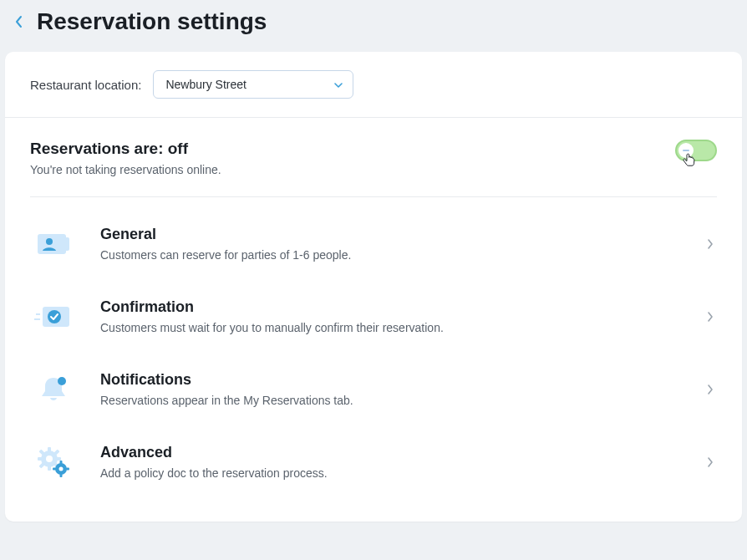 This screenshot has width=747, height=560. I want to click on toggle-knob, so click(686, 150).